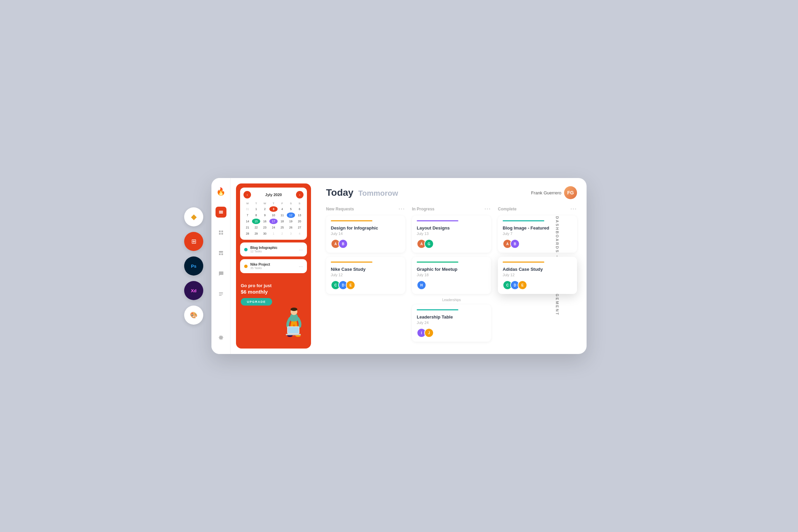  Describe the element at coordinates (282, 234) in the screenshot. I see `cal-day-next-2: 2` at that location.